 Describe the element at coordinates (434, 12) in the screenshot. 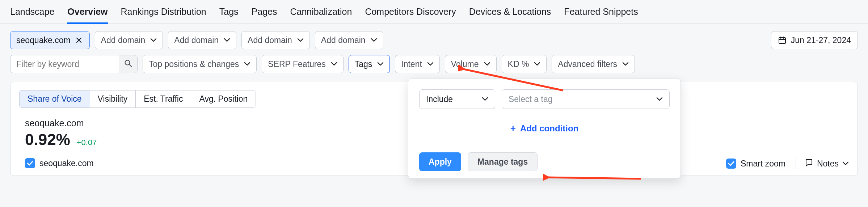

I see `main-tabs: Landscape Overview Rankings Distribution…` at that location.